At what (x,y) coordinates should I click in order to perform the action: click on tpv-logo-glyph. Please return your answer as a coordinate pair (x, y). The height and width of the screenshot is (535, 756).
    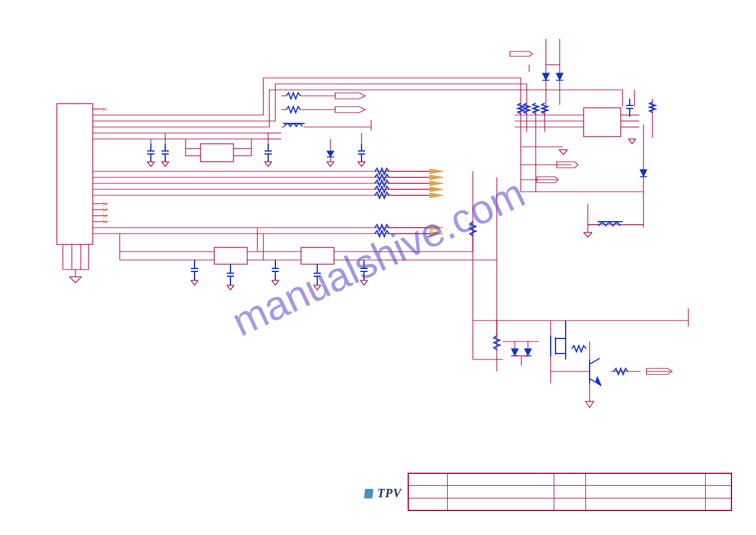
    Looking at the image, I should click on (369, 494).